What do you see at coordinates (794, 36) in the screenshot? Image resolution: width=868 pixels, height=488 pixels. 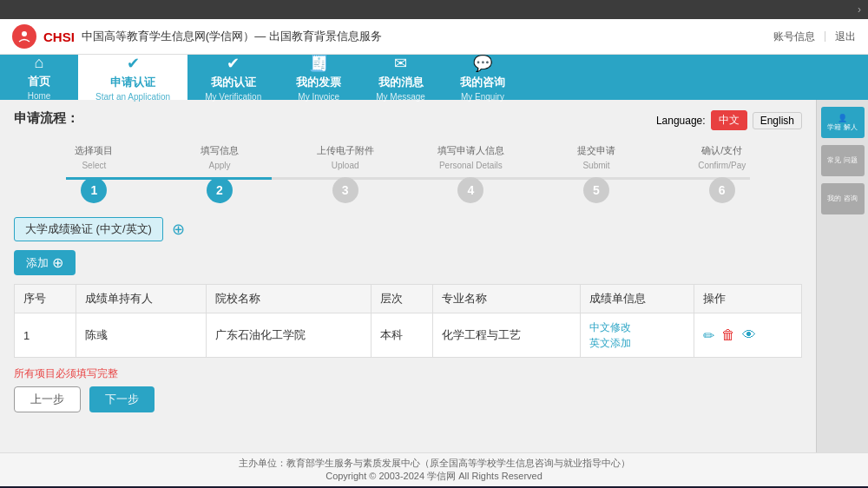 I see `account-info-link: 账号信息` at bounding box center [794, 36].